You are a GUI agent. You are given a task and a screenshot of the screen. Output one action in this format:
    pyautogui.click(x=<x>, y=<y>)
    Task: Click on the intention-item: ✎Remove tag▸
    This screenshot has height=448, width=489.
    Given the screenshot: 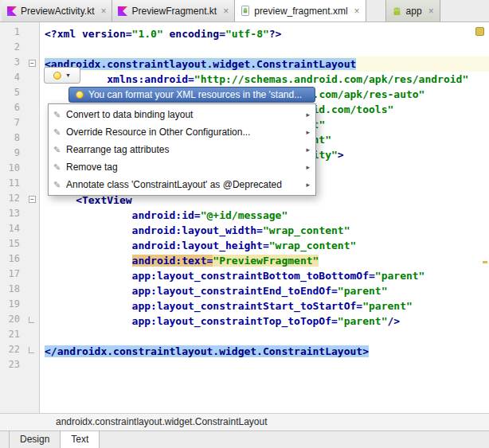 What is the action you would take?
    pyautogui.click(x=182, y=167)
    